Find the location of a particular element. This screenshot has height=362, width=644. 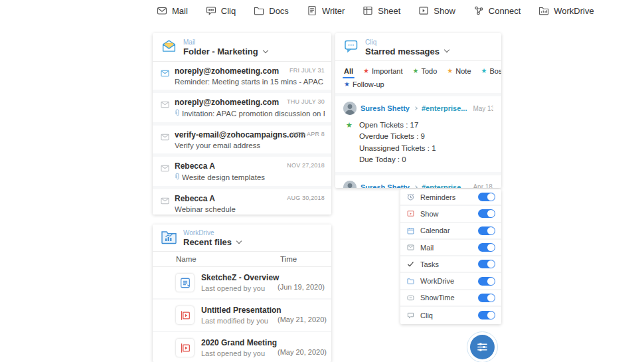

nav-item-workdrive: WorkDrive is located at coordinates (566, 11).